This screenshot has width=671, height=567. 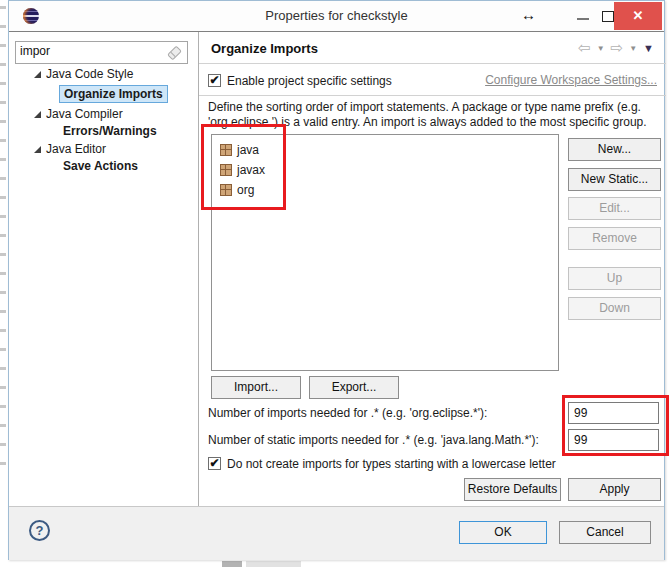 What do you see at coordinates (310, 81) in the screenshot?
I see `enable-settings-label: Enable project specific settings` at bounding box center [310, 81].